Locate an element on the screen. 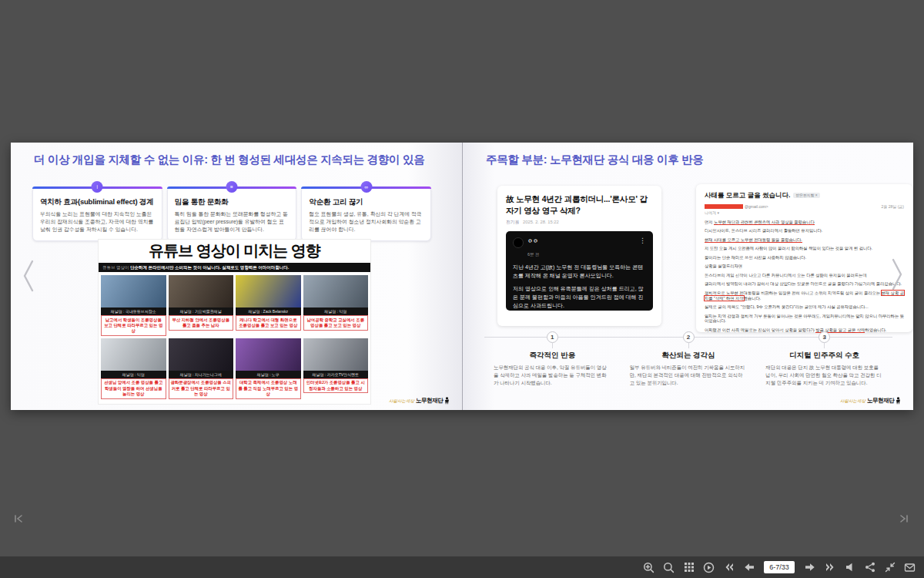  step-body: 일부 유튜버와 네티즌들이 여전히 기싸움을 시도하지만, 재단의 본격적인 대… is located at coordinates (688, 375).